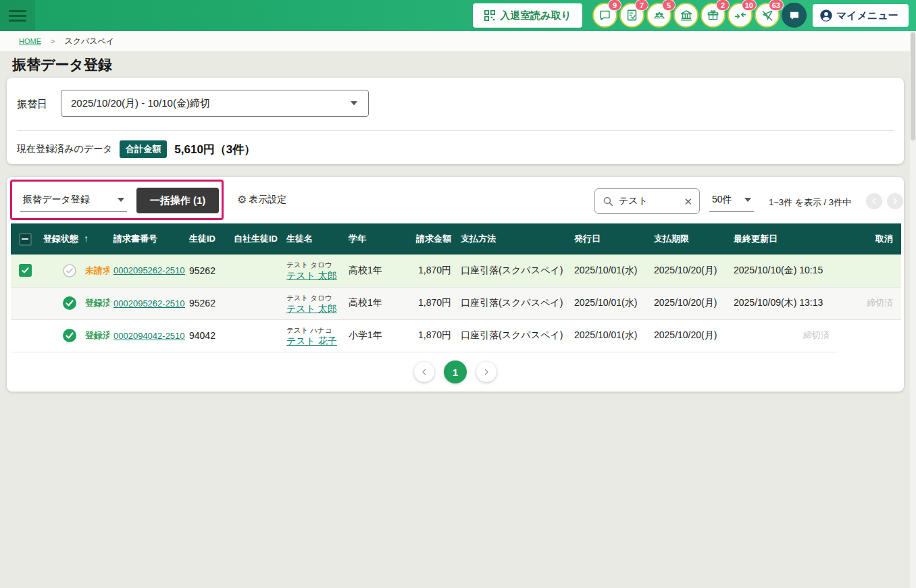 This screenshot has width=916, height=588. What do you see at coordinates (256, 239) in the screenshot?
I see `col-header-company-student-id: 自社生徒ID` at bounding box center [256, 239].